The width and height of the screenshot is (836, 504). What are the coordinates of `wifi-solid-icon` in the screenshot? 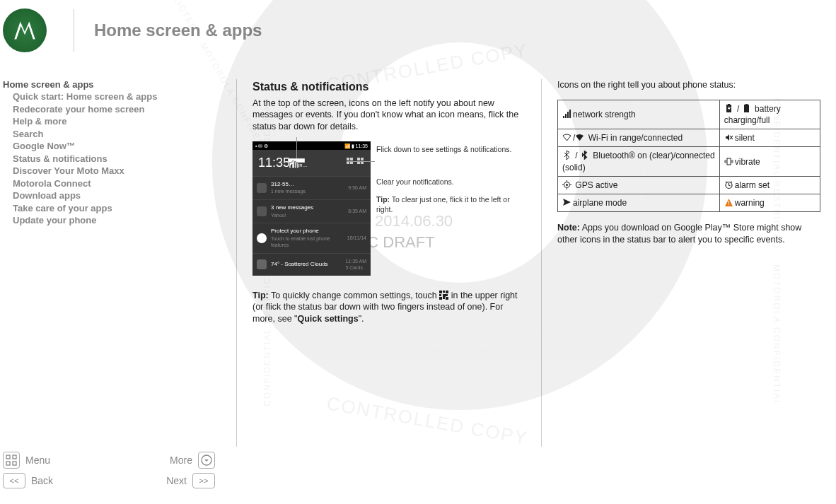 It's located at (580, 137).